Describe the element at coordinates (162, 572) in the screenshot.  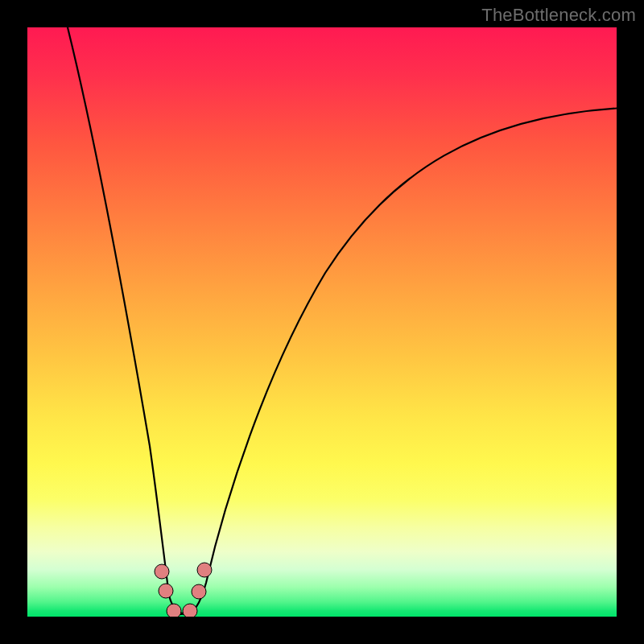
I see `marker-left-upper` at that location.